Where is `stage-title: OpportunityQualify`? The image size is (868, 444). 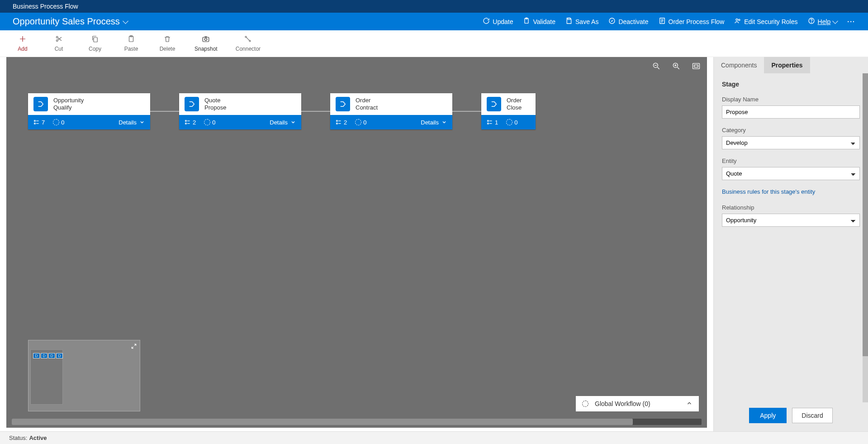 stage-title: OpportunityQualify is located at coordinates (69, 104).